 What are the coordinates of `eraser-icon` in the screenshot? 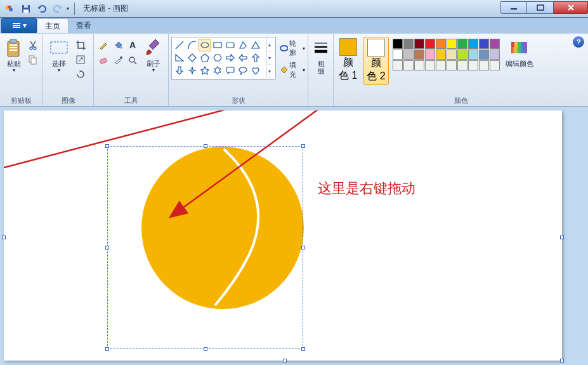 It's located at (103, 60).